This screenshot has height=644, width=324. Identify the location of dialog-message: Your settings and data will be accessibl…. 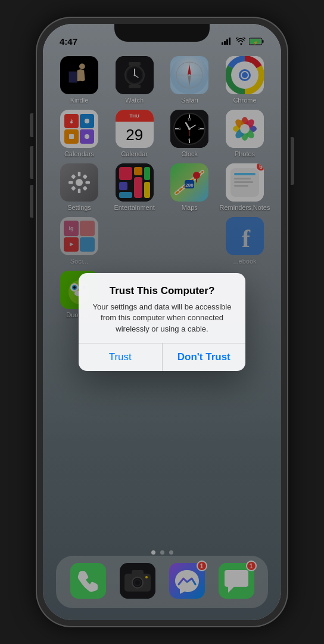
(162, 318).